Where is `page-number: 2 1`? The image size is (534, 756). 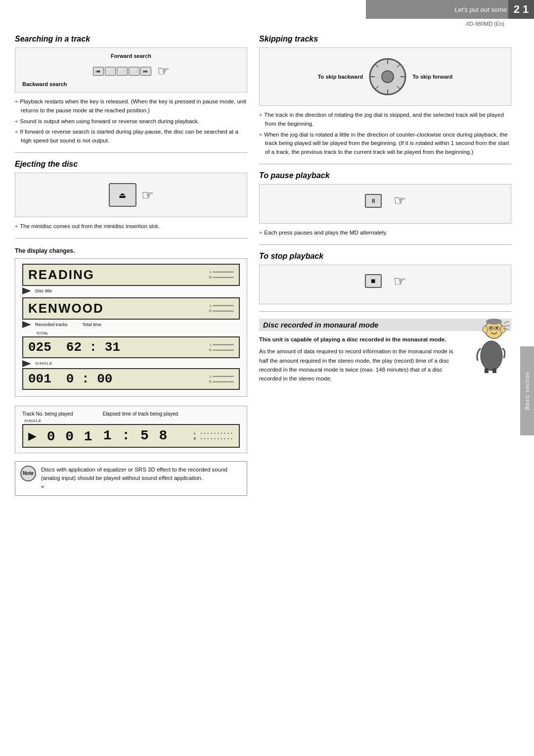 page-number: 2 1 is located at coordinates (521, 9).